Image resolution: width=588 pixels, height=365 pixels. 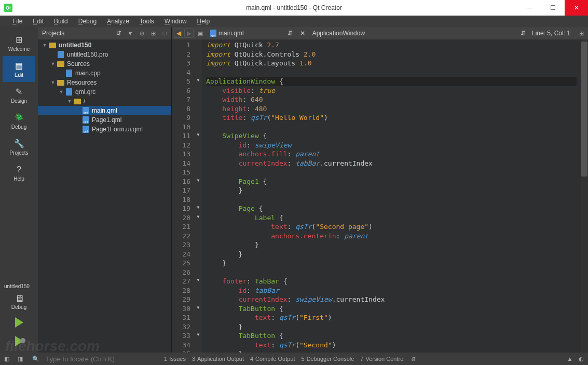 What do you see at coordinates (147, 21) in the screenshot?
I see `menu-tools: Tools` at bounding box center [147, 21].